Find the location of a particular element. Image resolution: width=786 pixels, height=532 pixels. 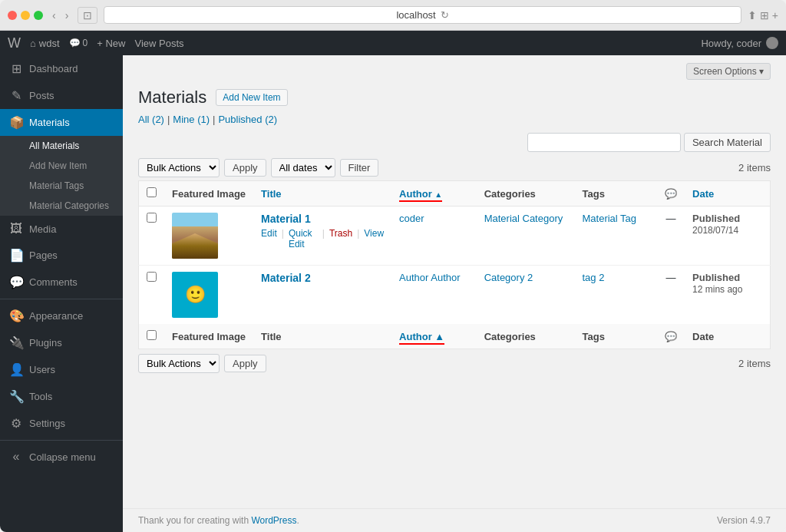

view-posts-link: View Posts is located at coordinates (160, 43).